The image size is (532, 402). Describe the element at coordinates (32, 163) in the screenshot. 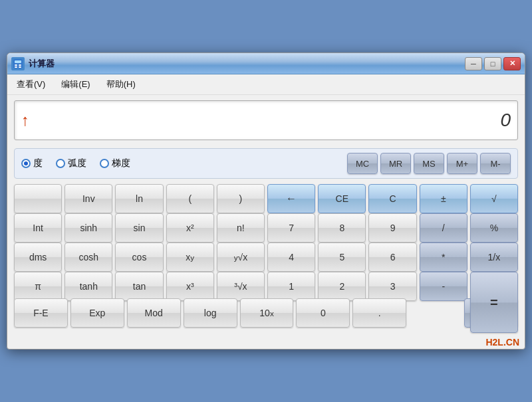

I see `radio-degrees: 度` at that location.